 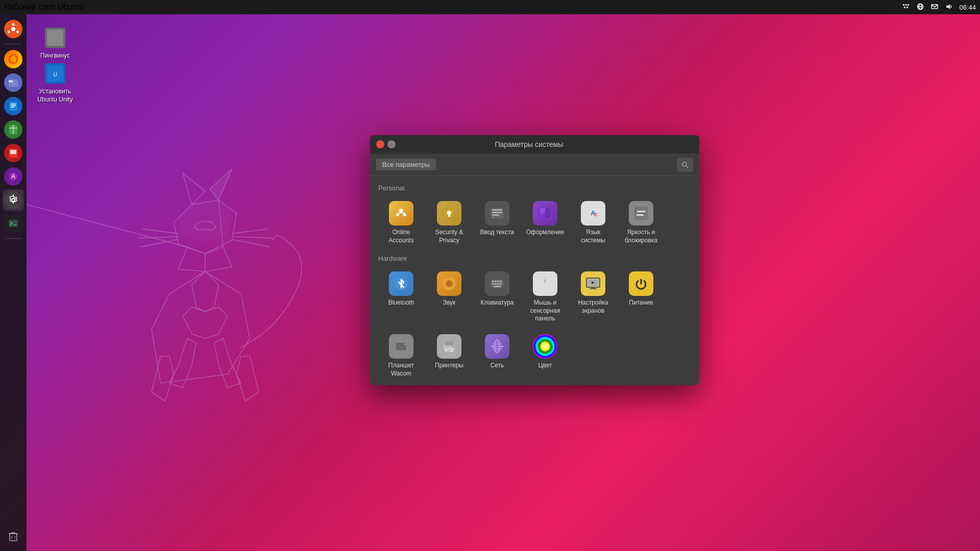 I want to click on dock-item-trash, so click(x=13, y=536).